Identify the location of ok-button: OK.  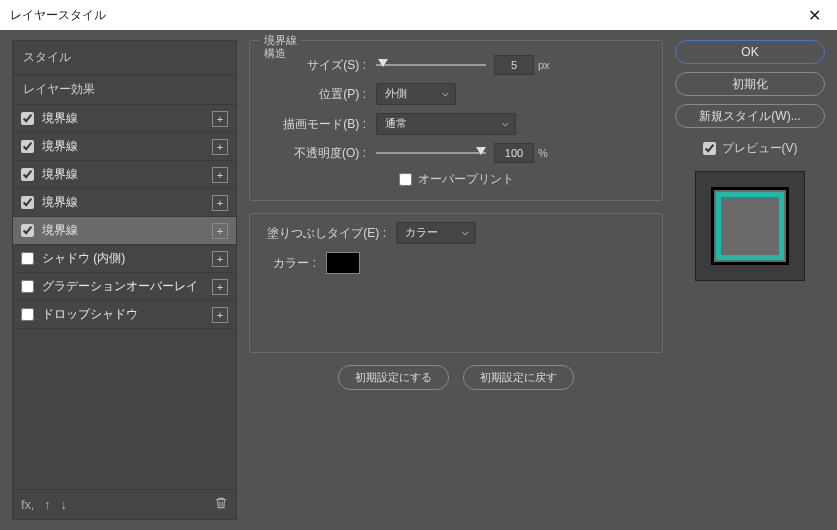
(750, 52).